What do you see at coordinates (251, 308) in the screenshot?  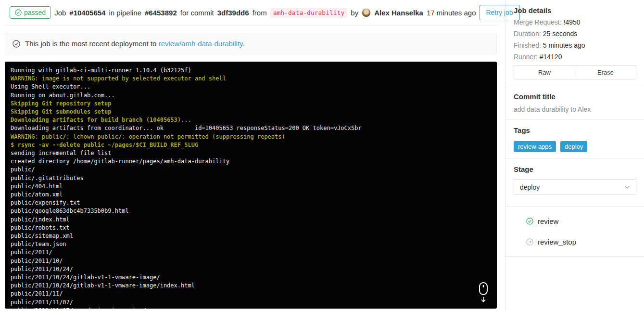 I see `log-line: public/2011/11/07/new-design-is-coming/` at bounding box center [251, 308].